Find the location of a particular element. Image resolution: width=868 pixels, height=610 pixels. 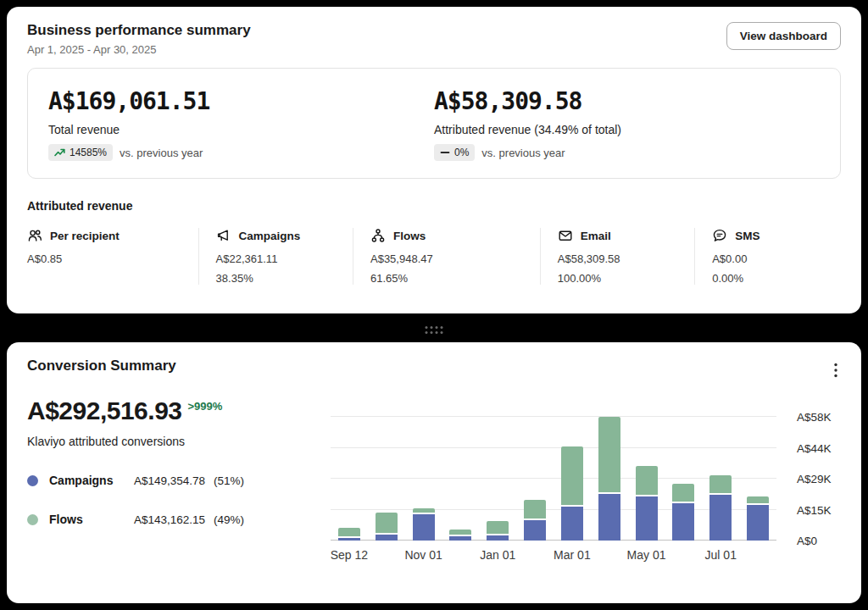

stat-percent: 38.35% is located at coordinates (278, 278).